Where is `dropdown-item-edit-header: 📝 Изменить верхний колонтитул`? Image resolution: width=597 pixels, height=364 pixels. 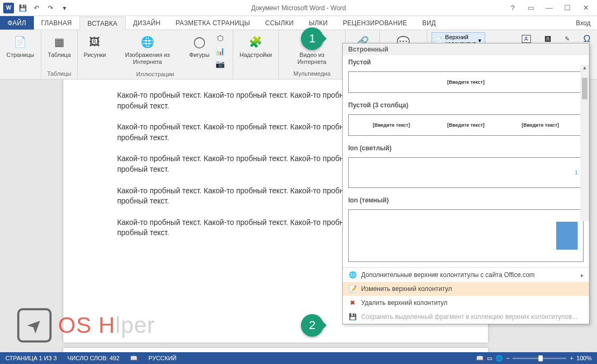
dropdown-item-edit-header: 📝 Изменить верхний колонтитул is located at coordinates (466, 289).